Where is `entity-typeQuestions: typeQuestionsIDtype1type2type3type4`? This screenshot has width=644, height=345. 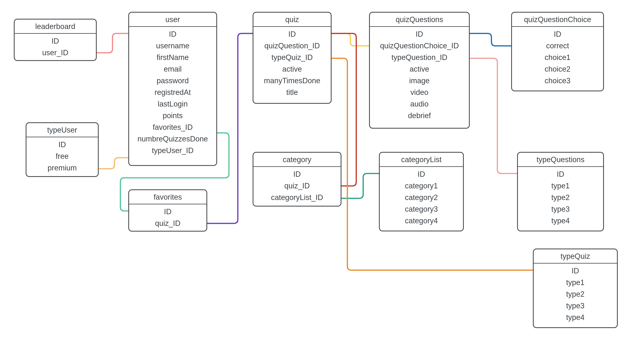
entity-typeQuestions: typeQuestionsIDtype1type2type3type4 is located at coordinates (560, 192).